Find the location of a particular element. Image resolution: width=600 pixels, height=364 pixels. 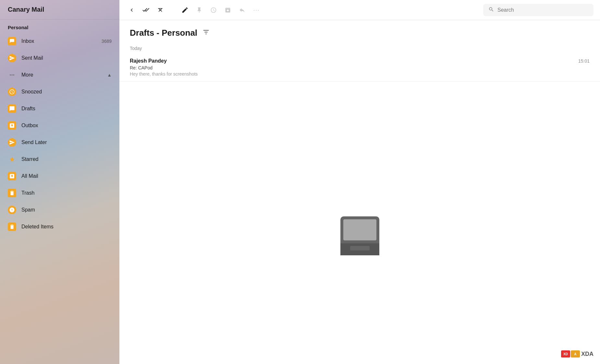

search-input is located at coordinates (543, 10).